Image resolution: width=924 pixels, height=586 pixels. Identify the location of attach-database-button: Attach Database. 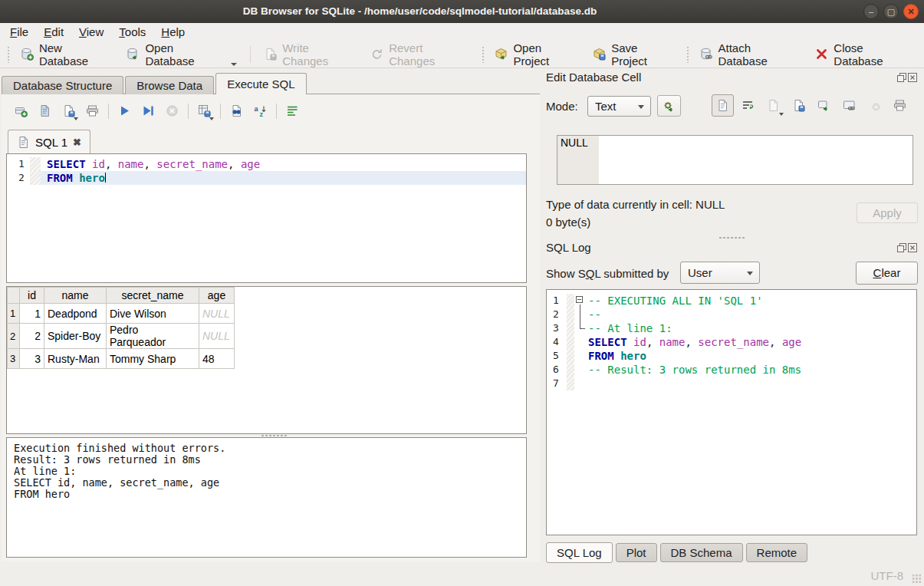
(751, 54).